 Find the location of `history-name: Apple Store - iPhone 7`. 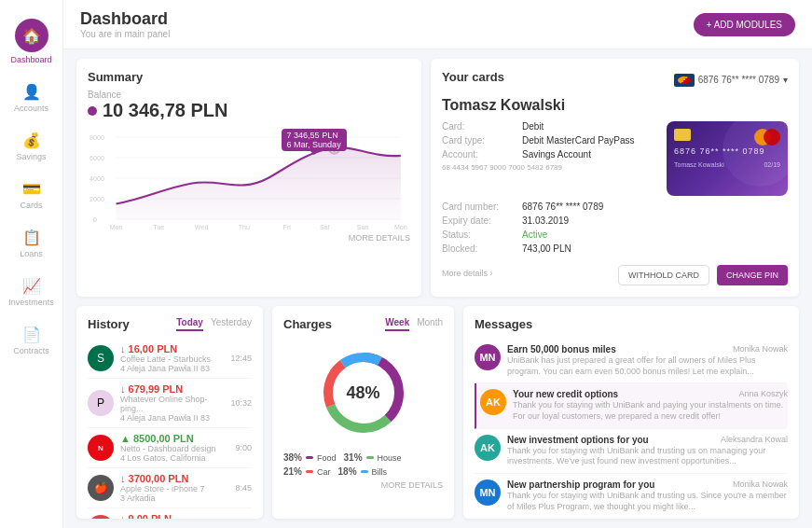

history-name: Apple Store - iPhone 7 is located at coordinates (174, 489).